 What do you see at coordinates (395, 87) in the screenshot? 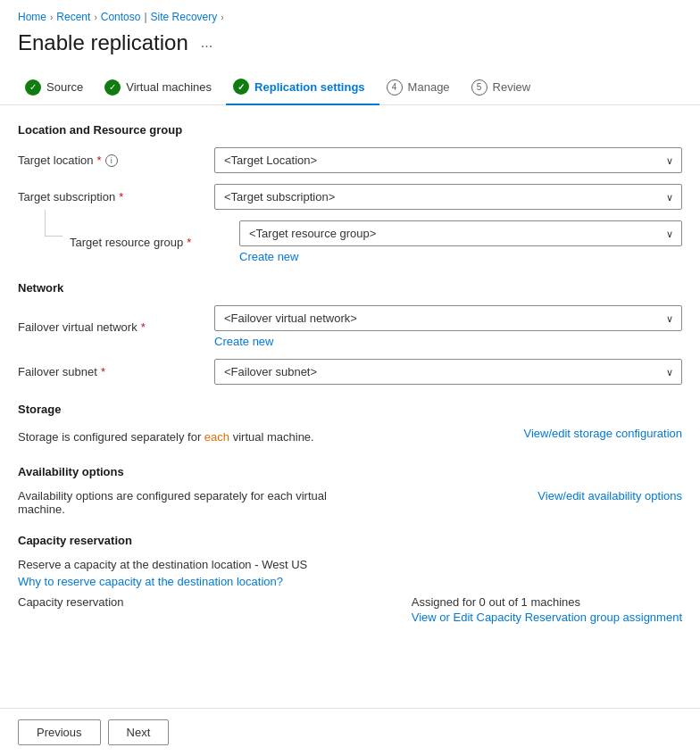
I see `step-manage-num-icon: 4` at bounding box center [395, 87].